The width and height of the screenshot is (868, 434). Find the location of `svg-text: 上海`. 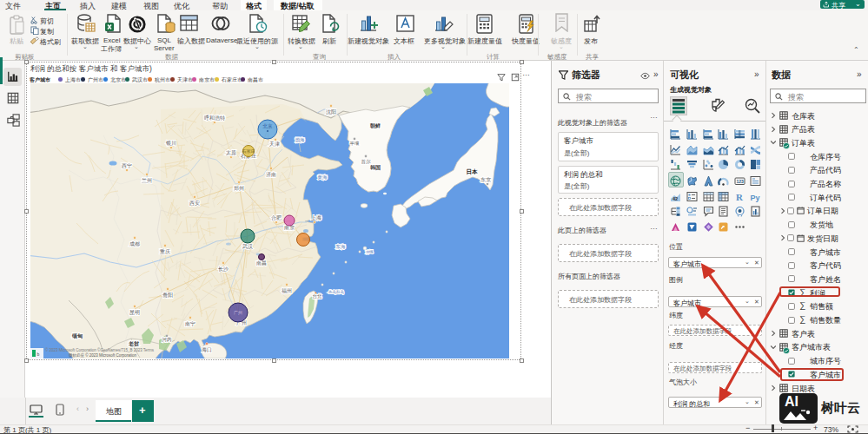

svg-text: 上海 is located at coordinates (316, 218).